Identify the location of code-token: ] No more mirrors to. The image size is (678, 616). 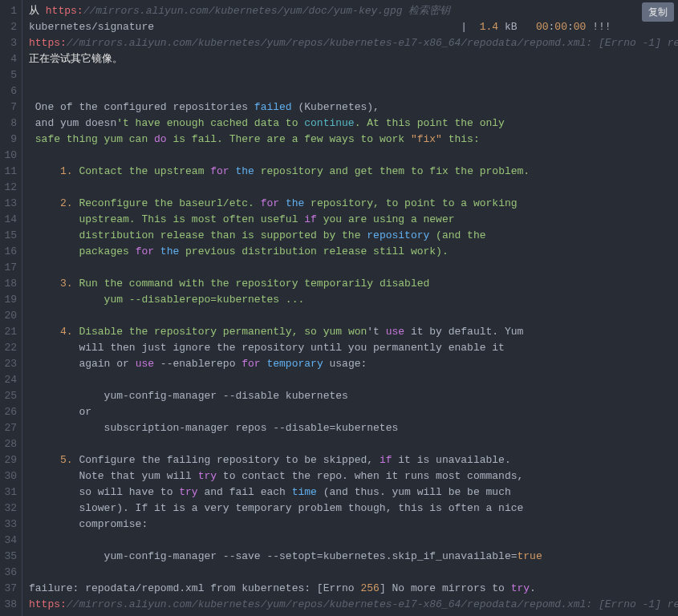
(445, 589).